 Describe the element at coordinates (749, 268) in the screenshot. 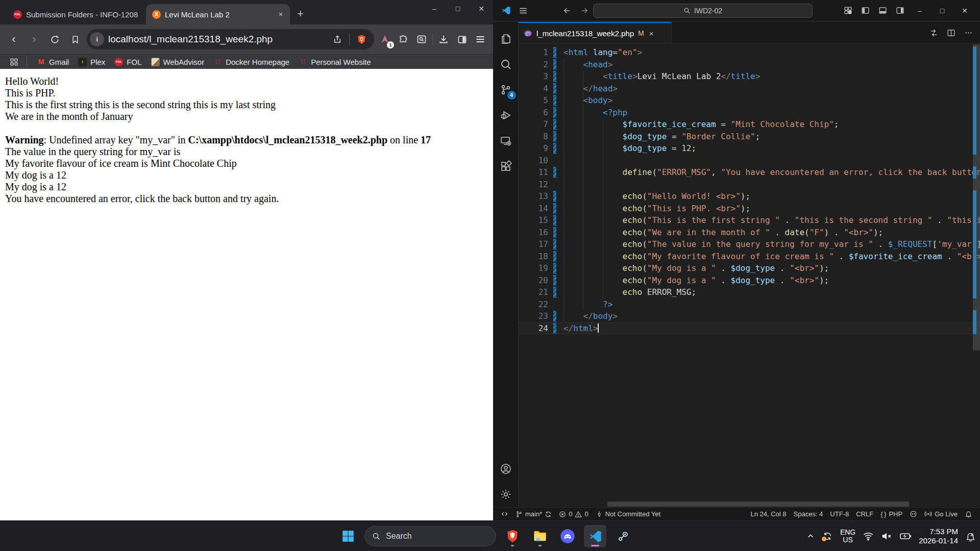

I see `code-line: 19 echo("My dog is a " . $dog_type . "<b…` at that location.